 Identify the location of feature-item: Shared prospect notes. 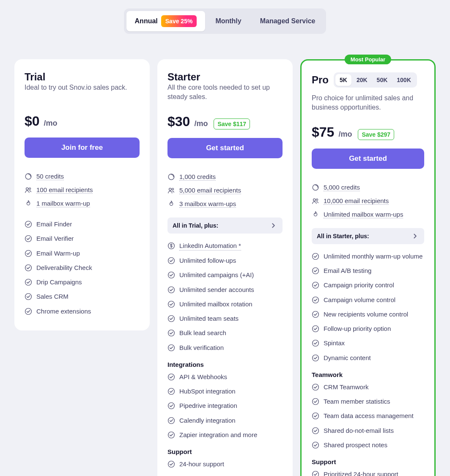
(368, 445).